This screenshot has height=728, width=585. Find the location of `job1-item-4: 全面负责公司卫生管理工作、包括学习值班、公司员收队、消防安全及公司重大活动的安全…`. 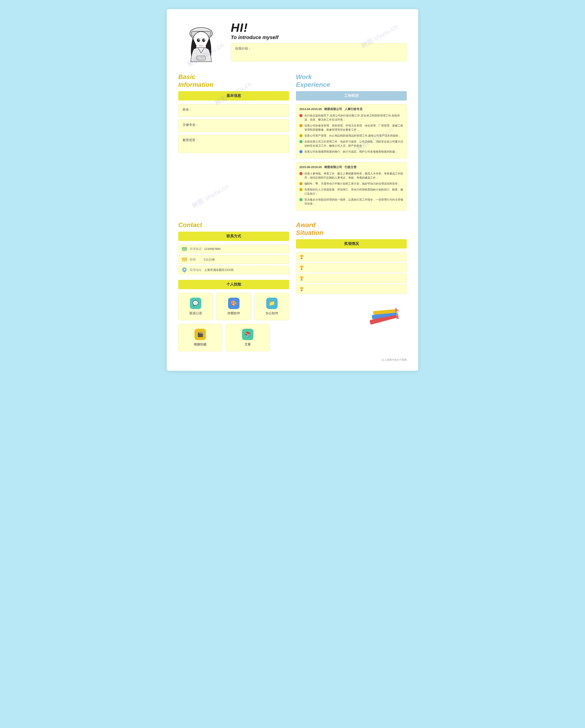

job1-item-4: 全面负责公司卫生管理工作、包括学习值班、公司员收队、消防安全及公司重大活动的安全… is located at coordinates (351, 144).